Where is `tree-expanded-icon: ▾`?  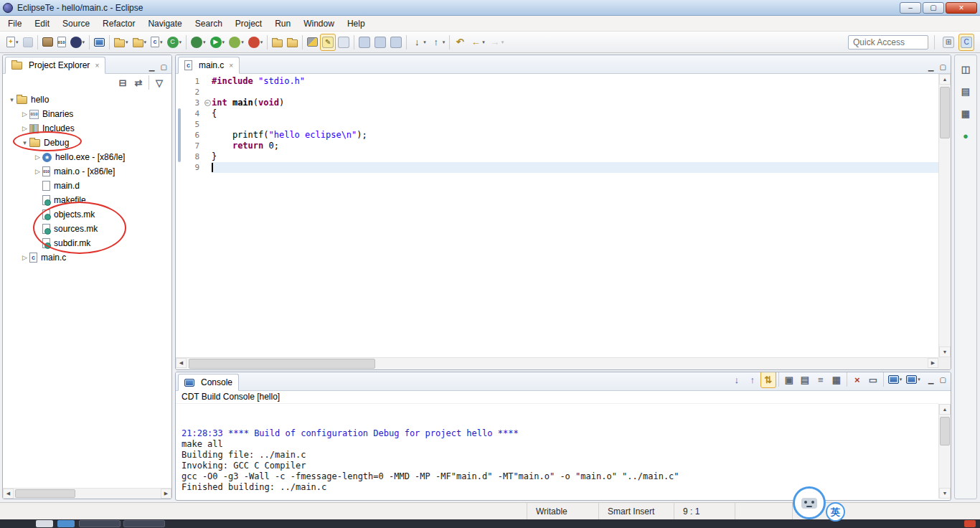 tree-expanded-icon: ▾ is located at coordinates (11, 100).